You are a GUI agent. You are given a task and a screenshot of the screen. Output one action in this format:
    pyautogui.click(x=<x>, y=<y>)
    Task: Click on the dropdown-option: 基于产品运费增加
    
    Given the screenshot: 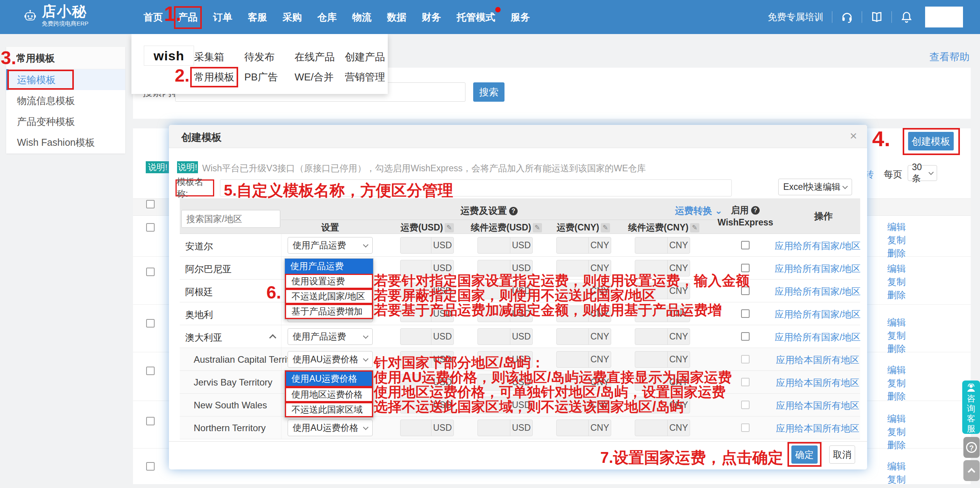 What is the action you would take?
    pyautogui.click(x=329, y=312)
    